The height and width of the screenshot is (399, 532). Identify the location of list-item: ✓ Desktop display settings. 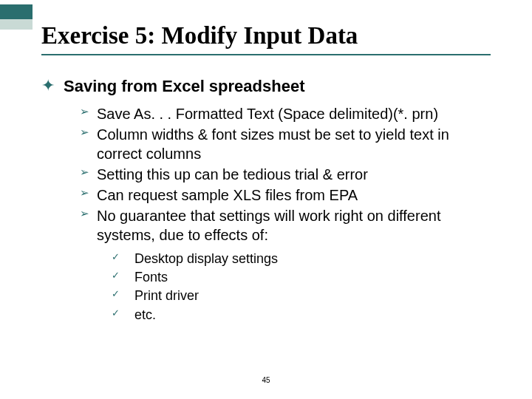
(301, 259).